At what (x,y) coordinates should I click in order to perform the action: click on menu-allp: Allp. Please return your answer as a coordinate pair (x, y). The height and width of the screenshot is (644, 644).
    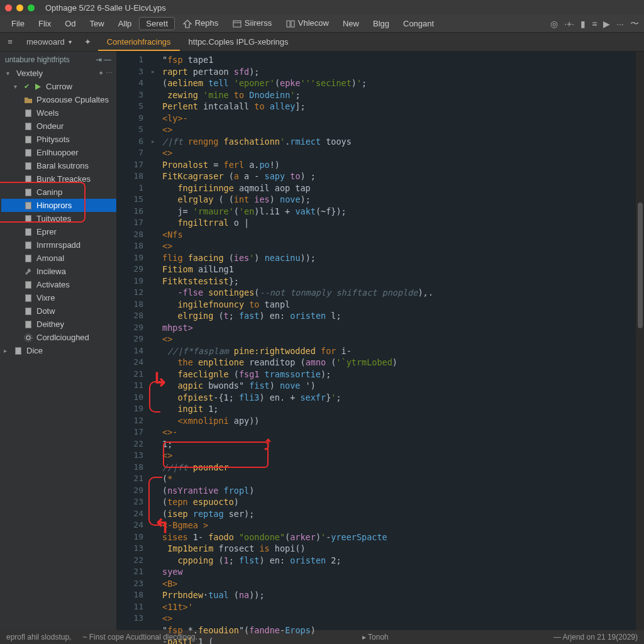
    Looking at the image, I should click on (125, 24).